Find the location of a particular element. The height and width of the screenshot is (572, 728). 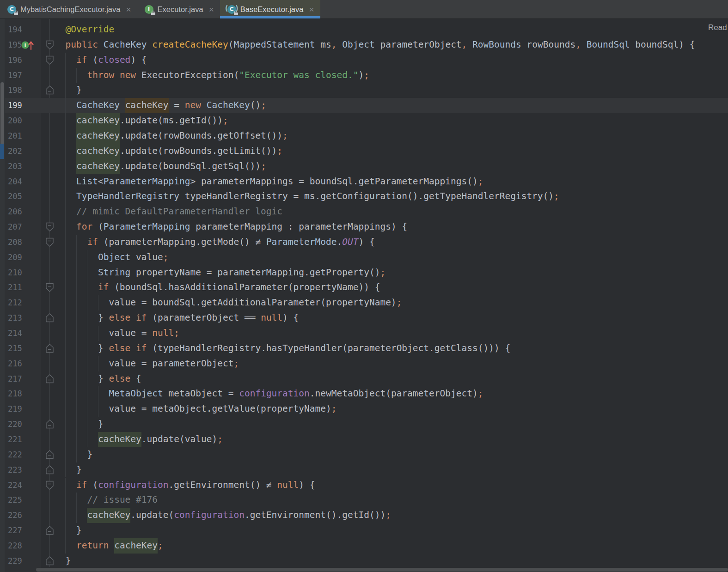

code-text: String propertyName = parameterMapping.g… is located at coordinates (242, 273).